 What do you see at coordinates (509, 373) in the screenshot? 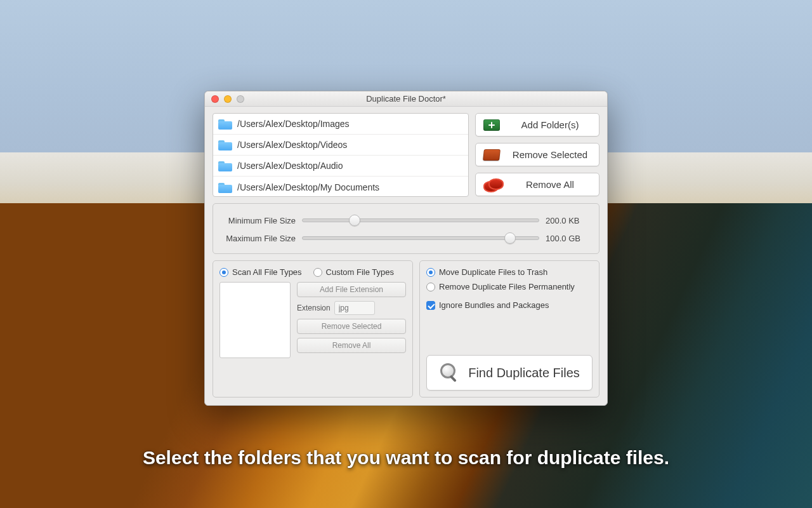
I see `find-duplicates-button: Find Duplicate Files` at bounding box center [509, 373].